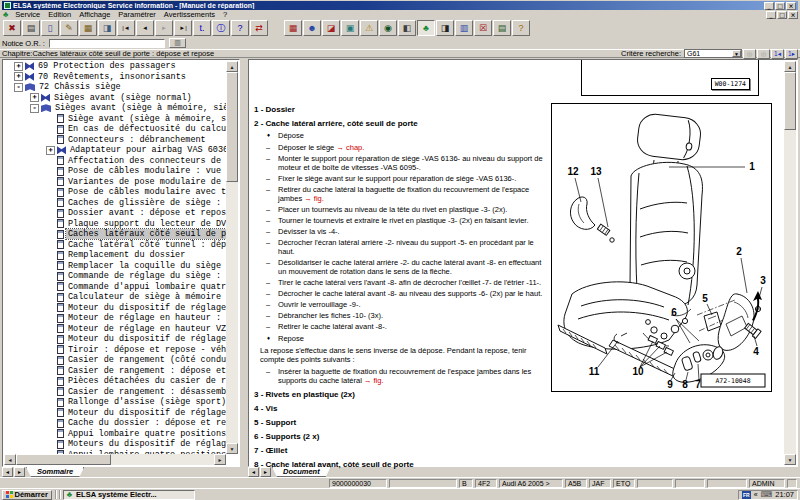 Image resolution: width=800 pixels, height=500 pixels. I want to click on result-previous-button: 1◂, so click(778, 54).